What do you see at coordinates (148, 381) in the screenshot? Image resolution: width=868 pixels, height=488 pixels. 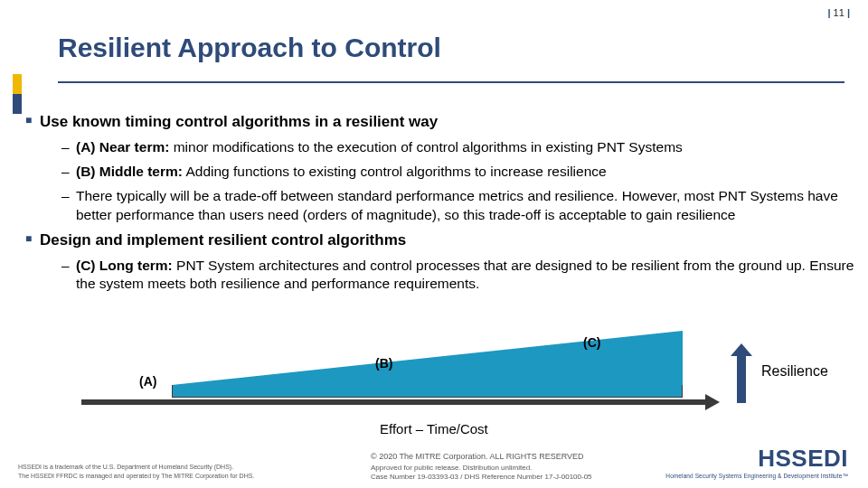 I see `label-A: (A)` at bounding box center [148, 381].